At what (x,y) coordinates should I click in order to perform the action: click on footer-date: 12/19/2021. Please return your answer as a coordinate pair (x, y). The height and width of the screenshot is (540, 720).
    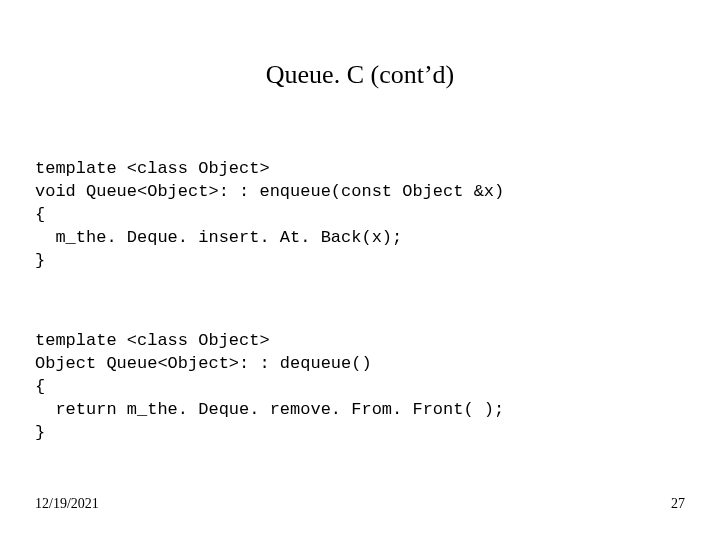
    Looking at the image, I should click on (67, 504).